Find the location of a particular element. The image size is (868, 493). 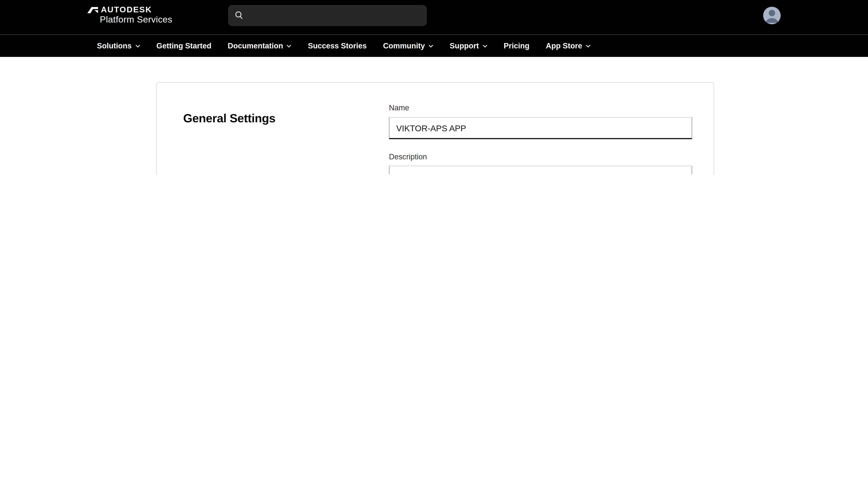

search-input is located at coordinates (330, 16).